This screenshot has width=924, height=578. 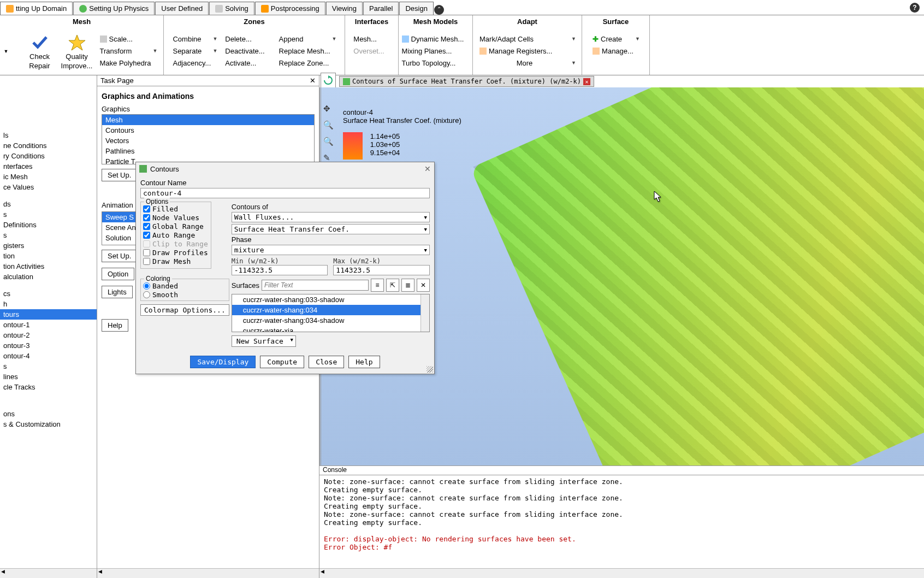 I want to click on tab-user-defined: User Defined, so click(x=182, y=8).